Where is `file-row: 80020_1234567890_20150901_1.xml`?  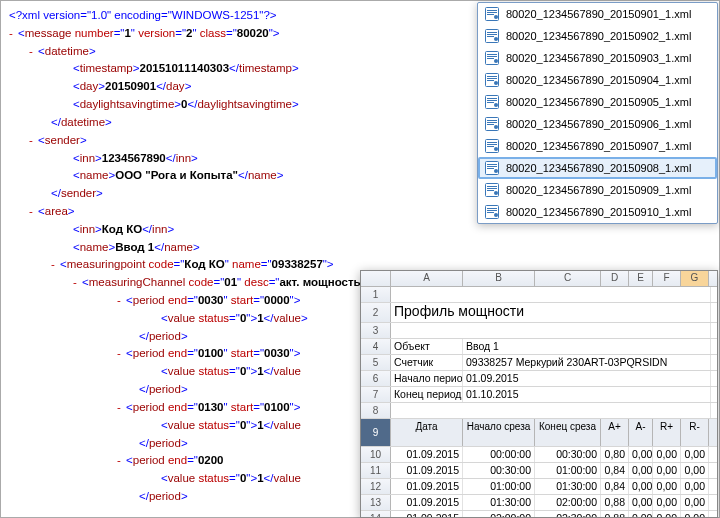 file-row: 80020_1234567890_20150901_1.xml is located at coordinates (598, 14).